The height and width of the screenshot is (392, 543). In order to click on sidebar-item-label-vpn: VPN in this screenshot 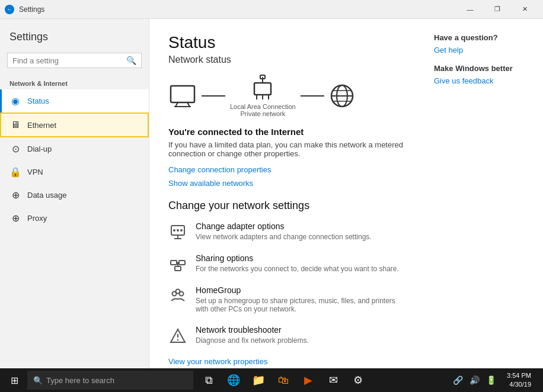, I will do `click(36, 172)`.